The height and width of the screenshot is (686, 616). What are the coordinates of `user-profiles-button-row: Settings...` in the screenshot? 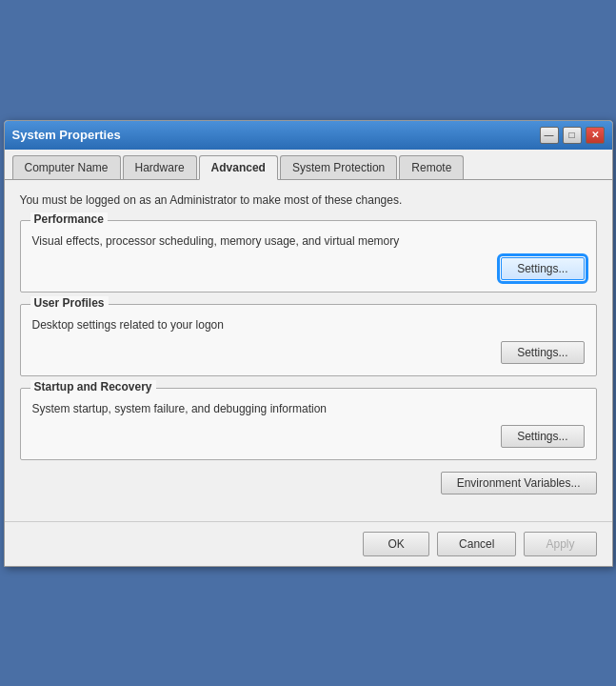 It's located at (308, 353).